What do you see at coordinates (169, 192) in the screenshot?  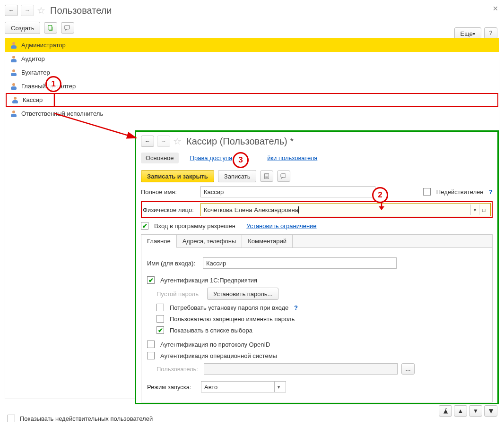 I see `full-name-label: Полное имя:` at bounding box center [169, 192].